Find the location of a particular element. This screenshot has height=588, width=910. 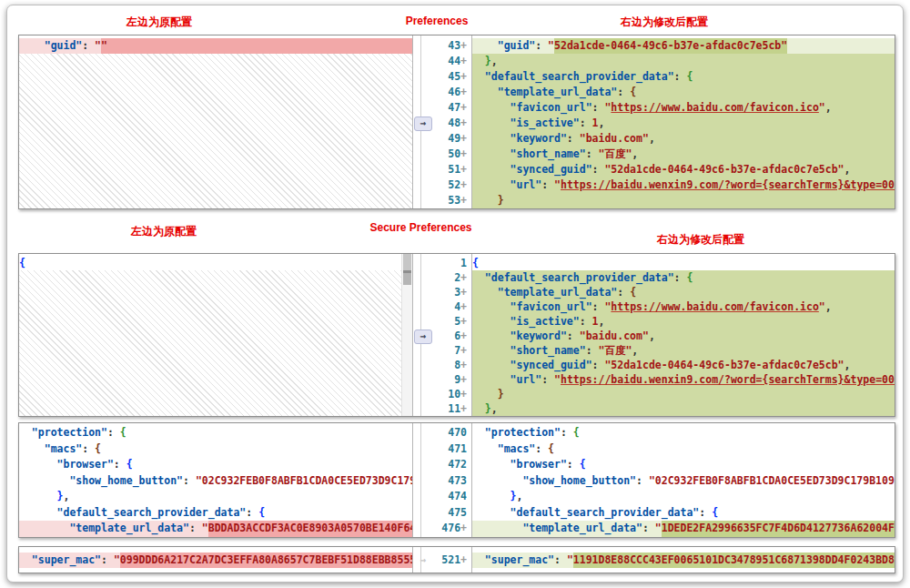

code-token: "macs" is located at coordinates (517, 450).